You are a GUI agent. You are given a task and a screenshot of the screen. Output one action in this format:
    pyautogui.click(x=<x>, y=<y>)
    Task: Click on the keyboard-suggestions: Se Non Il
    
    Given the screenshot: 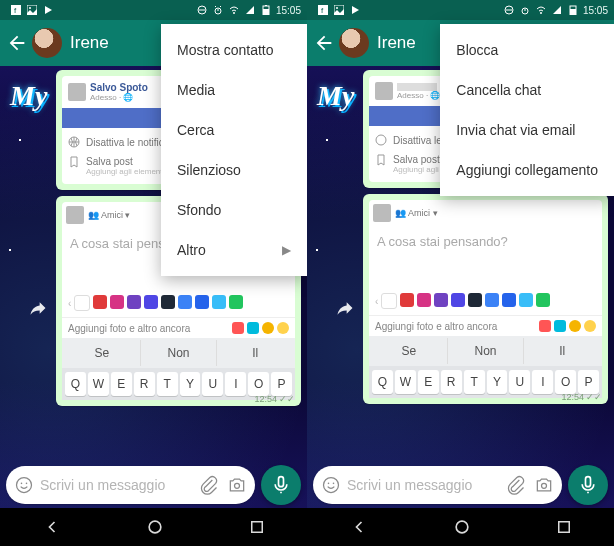 What is the action you would take?
    pyautogui.click(x=486, y=351)
    